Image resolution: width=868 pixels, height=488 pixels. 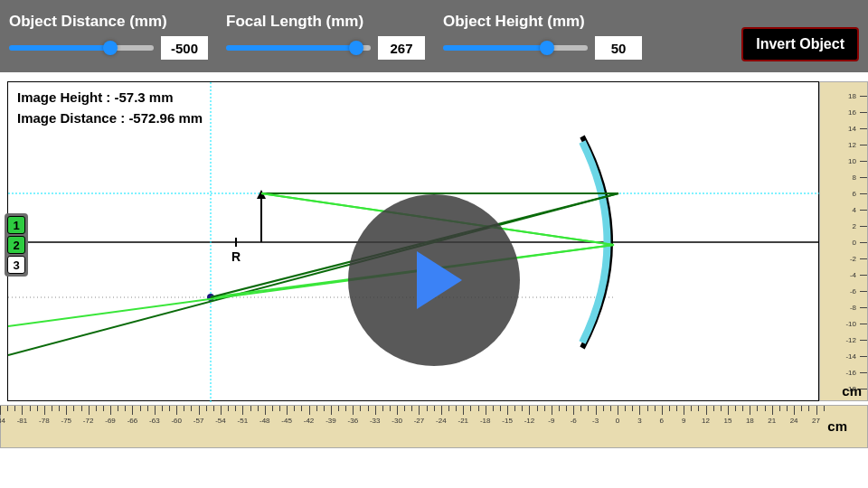 What do you see at coordinates (854, 291) in the screenshot?
I see `ruler-tick-label: -6` at bounding box center [854, 291].